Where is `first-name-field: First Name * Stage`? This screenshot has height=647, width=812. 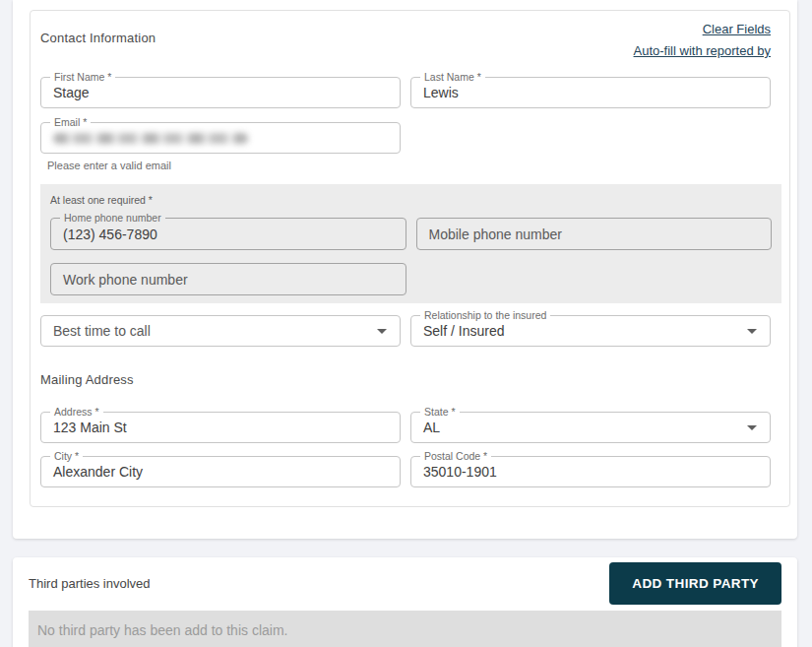
first-name-field: First Name * Stage is located at coordinates (220, 93).